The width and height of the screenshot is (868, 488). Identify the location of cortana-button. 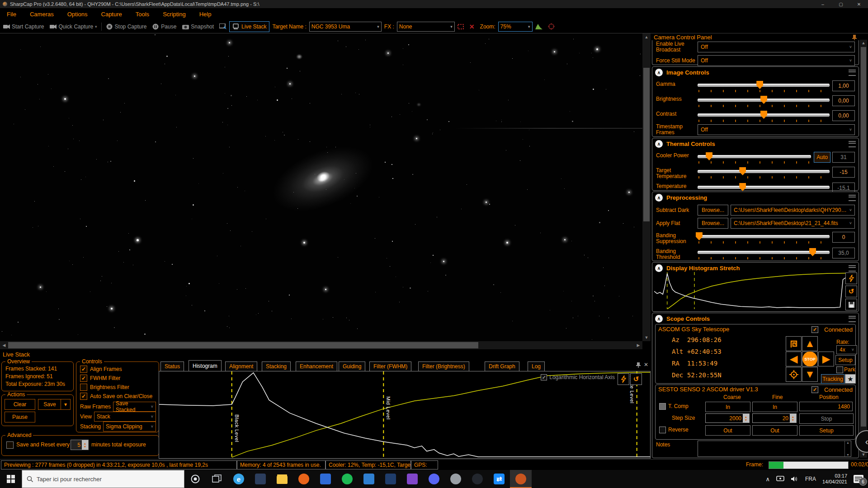
(195, 479).